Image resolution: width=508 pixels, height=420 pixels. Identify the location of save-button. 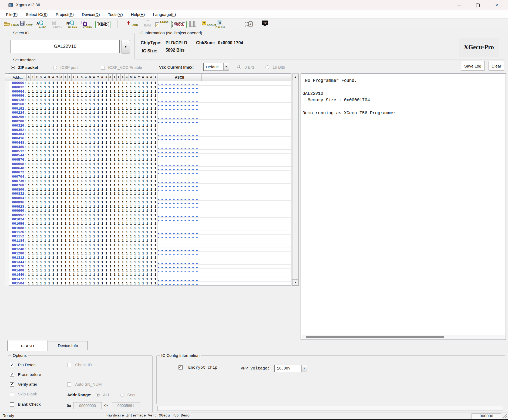
(22, 24).